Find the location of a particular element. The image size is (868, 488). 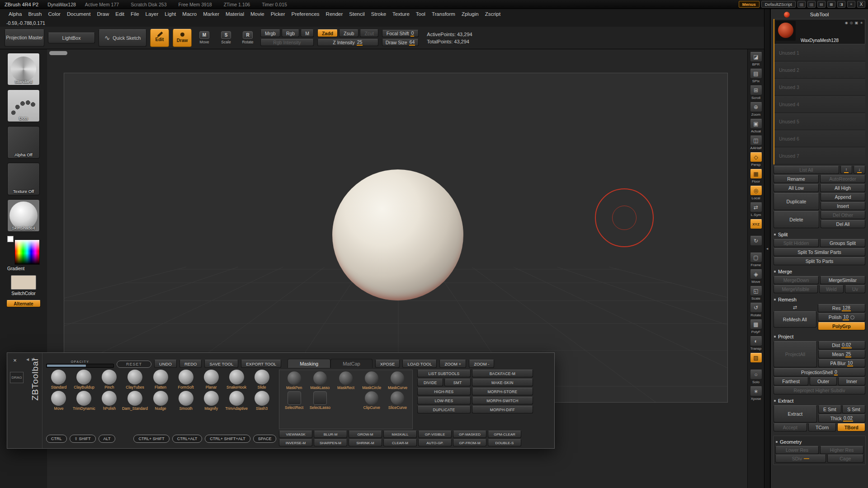

e-smt-button: E Smt is located at coordinates (830, 409).